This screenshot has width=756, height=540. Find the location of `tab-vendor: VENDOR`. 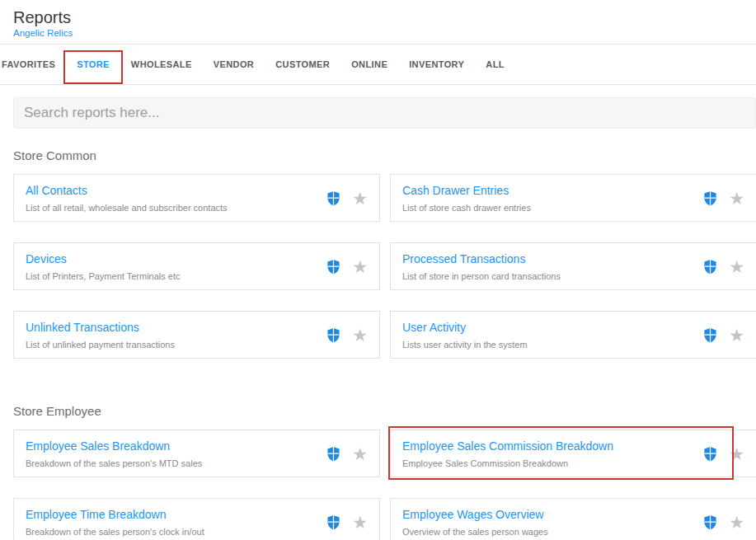

tab-vendor: VENDOR is located at coordinates (234, 64).